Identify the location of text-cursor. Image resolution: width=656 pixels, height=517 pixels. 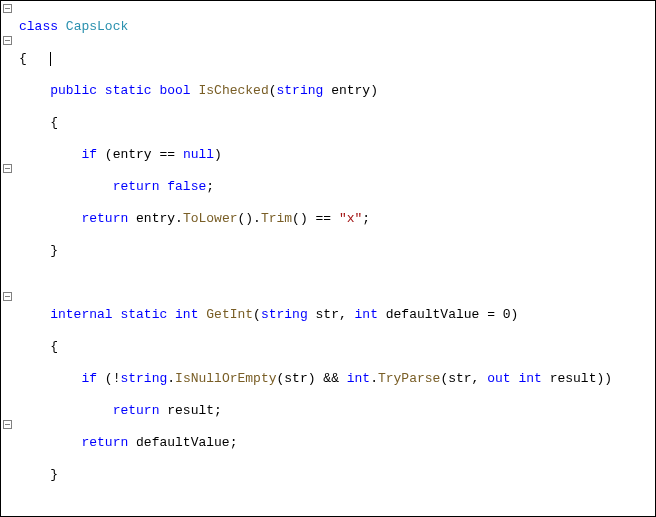
(50, 59).